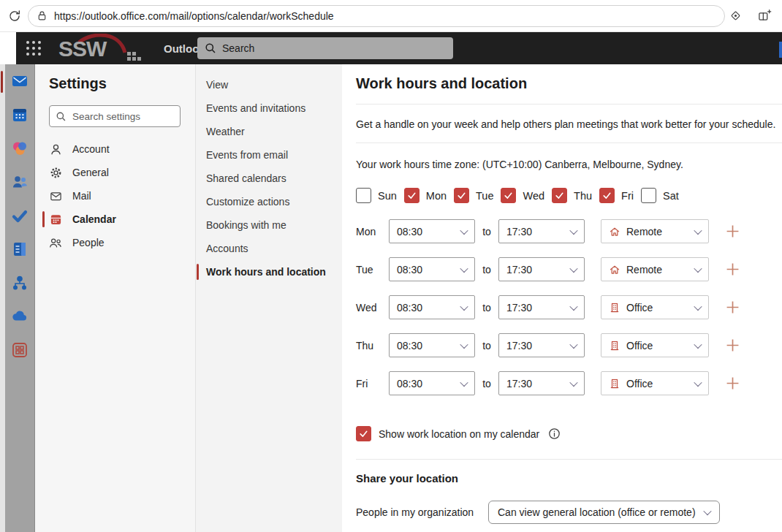  What do you see at coordinates (56, 196) in the screenshot?
I see `envelope-icon` at bounding box center [56, 196].